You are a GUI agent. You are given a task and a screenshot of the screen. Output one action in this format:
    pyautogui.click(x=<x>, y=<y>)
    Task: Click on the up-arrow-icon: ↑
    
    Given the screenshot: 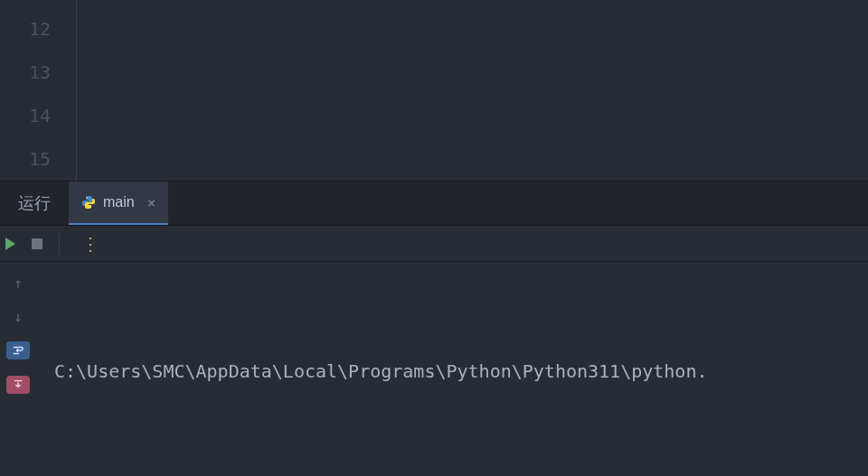 What is the action you would take?
    pyautogui.click(x=18, y=284)
    